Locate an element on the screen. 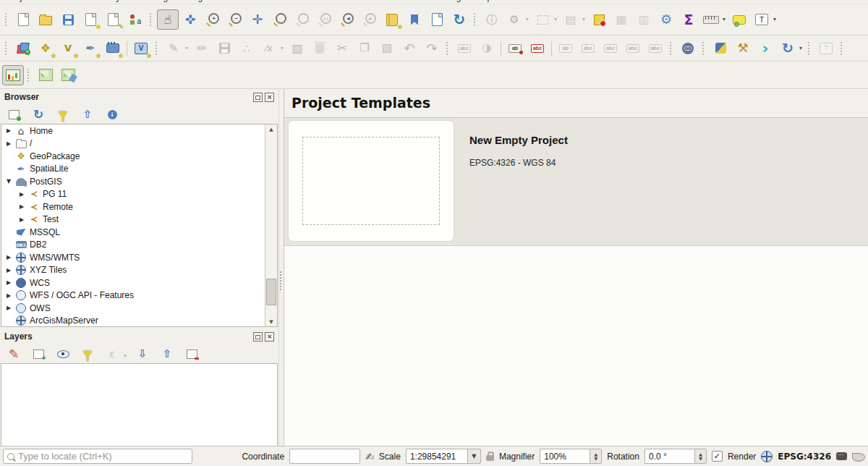  tree-item-xyz-tiles: ▶XYZ Tiles is located at coordinates (139, 271).